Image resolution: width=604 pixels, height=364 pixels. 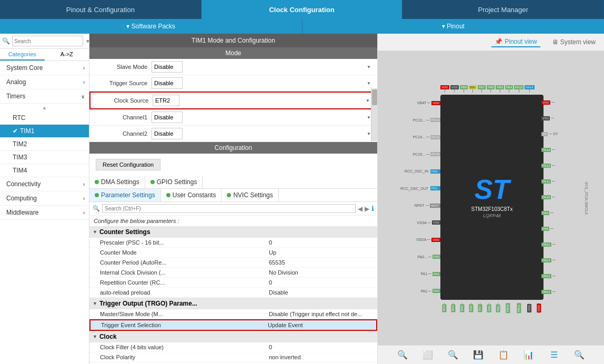 What do you see at coordinates (96, 208) in the screenshot?
I see `search-icon: 🔍` at bounding box center [96, 208].